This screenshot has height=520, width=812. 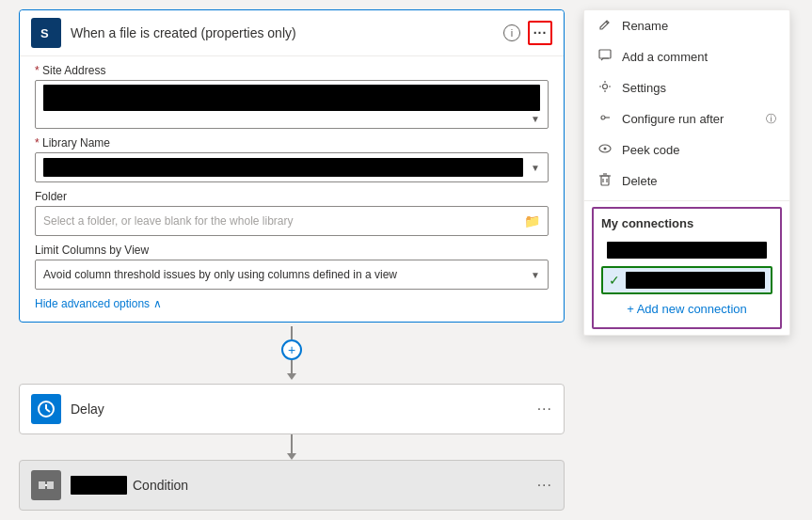 I want to click on folder-label: Folder, so click(x=292, y=197).